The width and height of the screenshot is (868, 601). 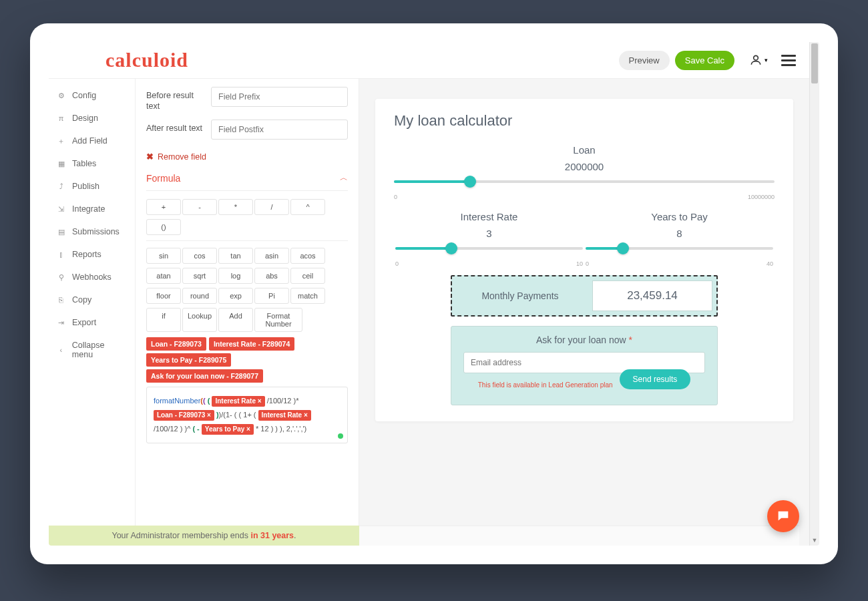 I want to click on scroll-down-icon: ▼, so click(x=815, y=541).